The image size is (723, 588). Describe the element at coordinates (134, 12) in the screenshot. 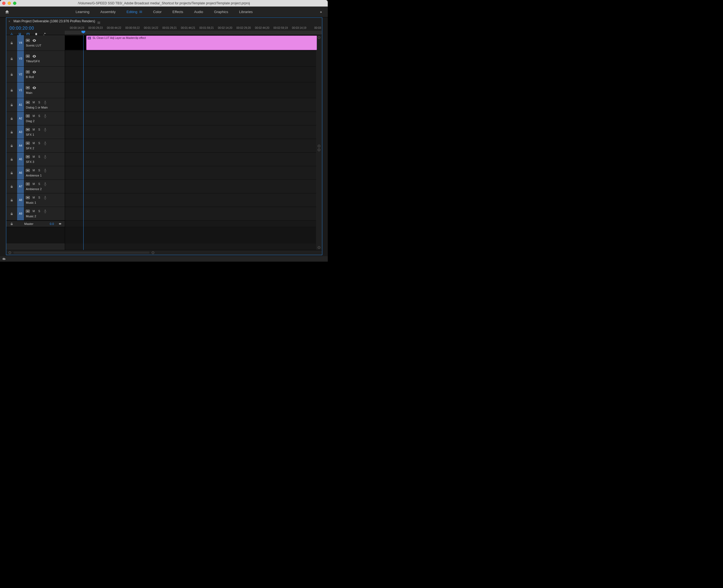

I see `workspace-tab-editing: Editing` at that location.